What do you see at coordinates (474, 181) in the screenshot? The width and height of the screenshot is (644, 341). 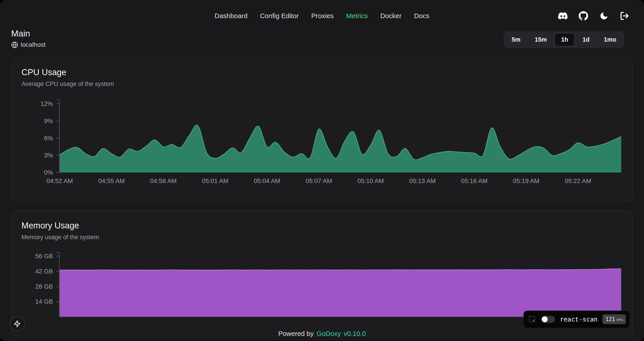 I see `x-axis-tick-label: 05:16 AM` at bounding box center [474, 181].